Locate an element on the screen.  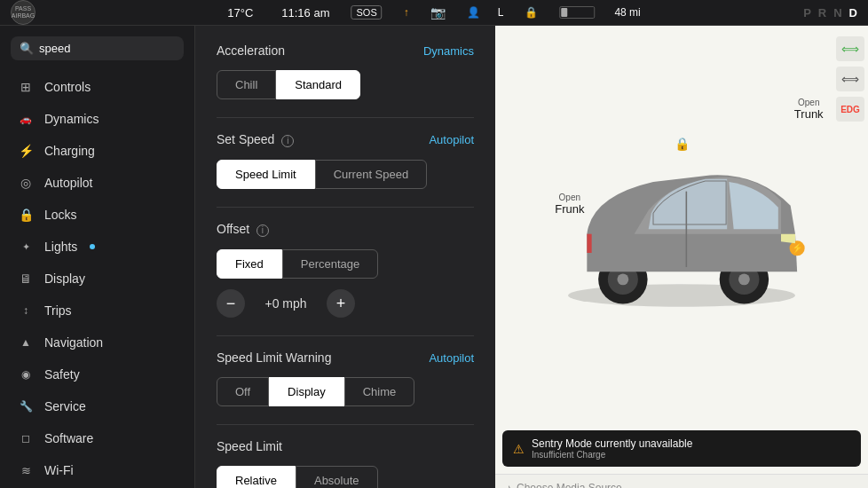
setspeed-info-icon: i is located at coordinates (288, 141).